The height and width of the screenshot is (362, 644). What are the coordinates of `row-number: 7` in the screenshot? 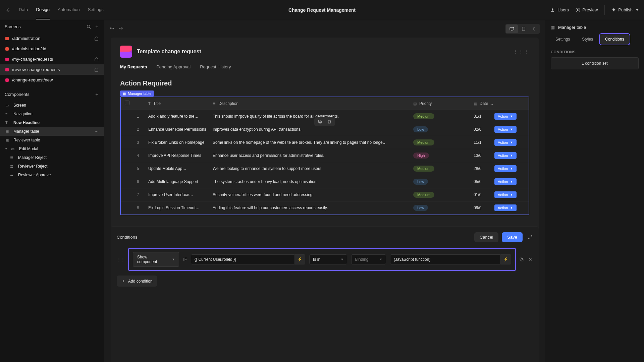 It's located at (143, 195).